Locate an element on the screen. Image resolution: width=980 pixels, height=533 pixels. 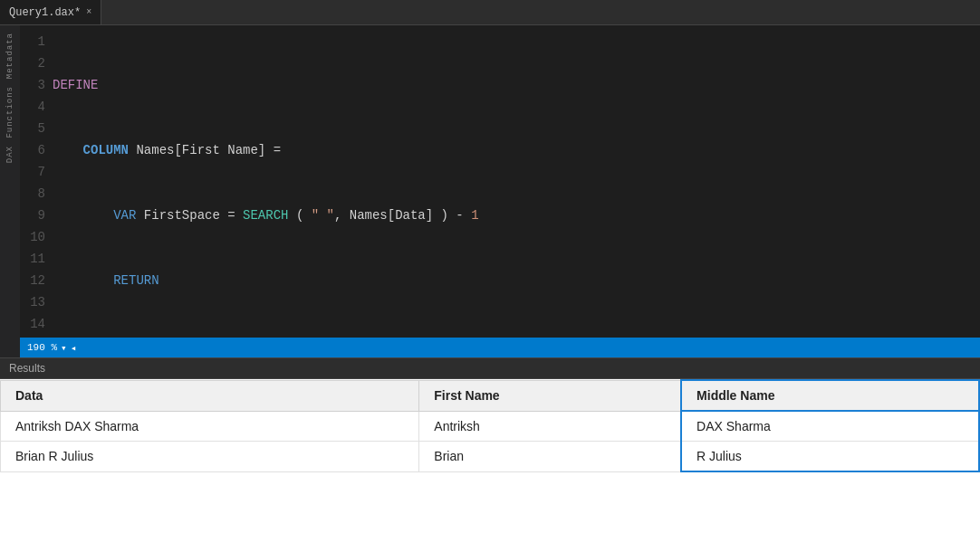
tab-label: Query1.dax* is located at coordinates (45, 13).